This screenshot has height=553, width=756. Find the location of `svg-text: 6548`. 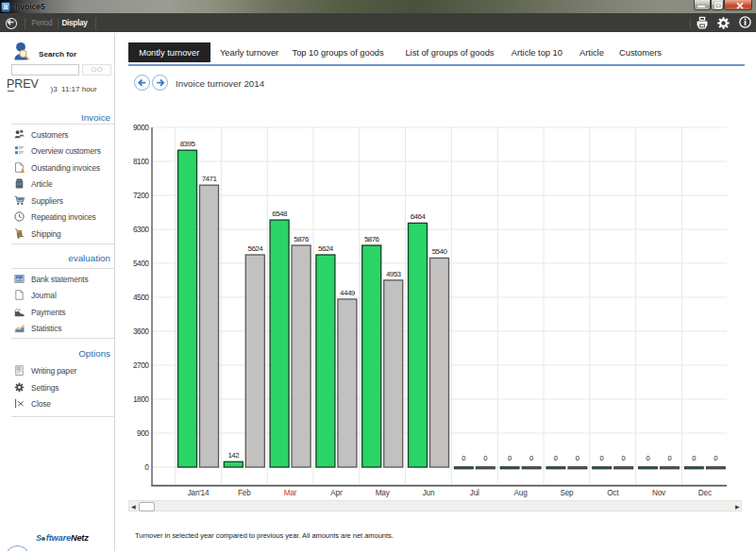

svg-text: 6548 is located at coordinates (279, 213).